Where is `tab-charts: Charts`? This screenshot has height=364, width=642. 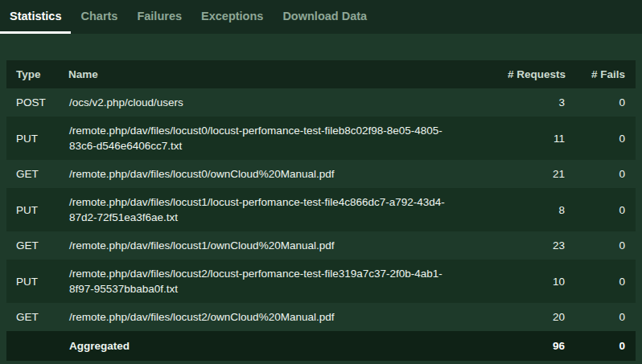
tab-charts: Charts is located at coordinates (99, 17).